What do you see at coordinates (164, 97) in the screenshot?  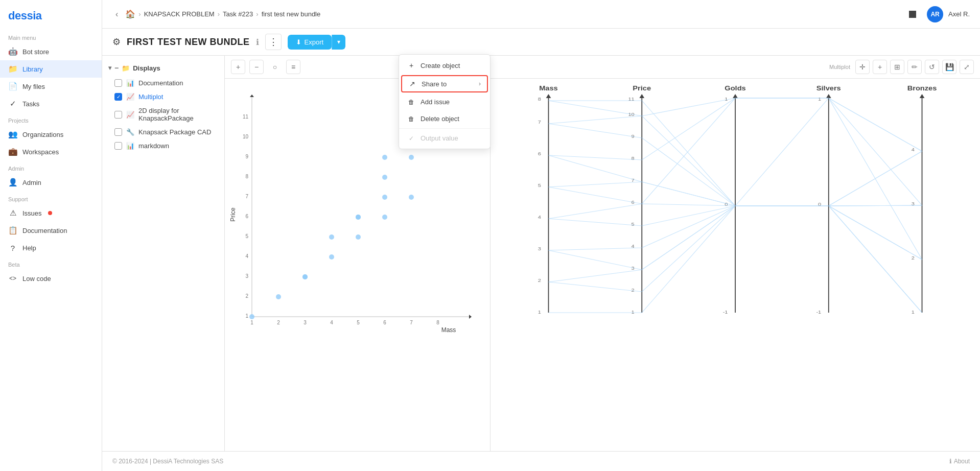 I see `tree-item-multiplot: ✓ 📈 Multiplot` at bounding box center [164, 97].